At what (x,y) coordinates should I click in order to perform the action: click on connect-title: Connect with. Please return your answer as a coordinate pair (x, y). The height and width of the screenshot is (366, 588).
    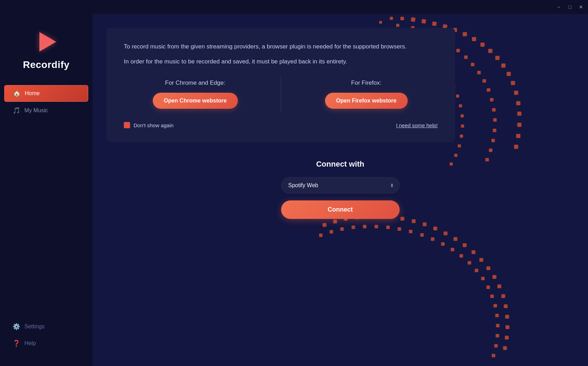
    Looking at the image, I should click on (340, 164).